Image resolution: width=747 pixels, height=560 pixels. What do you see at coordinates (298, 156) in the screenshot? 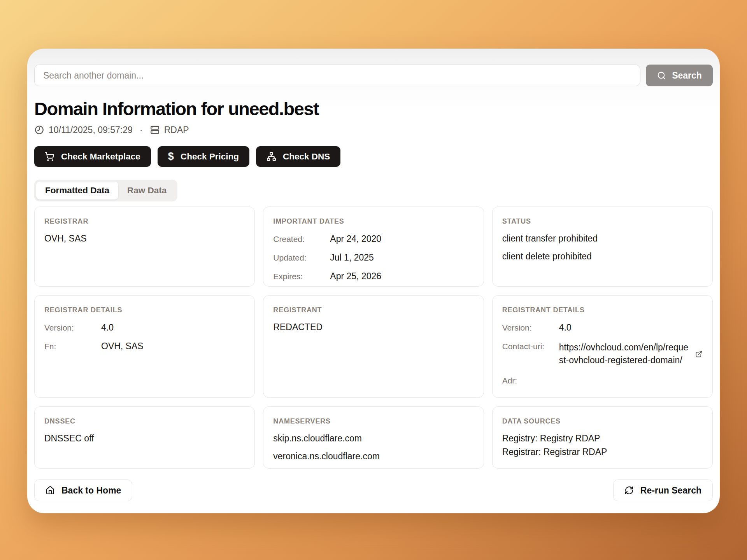
I see `check-dns-button: Check DNS` at bounding box center [298, 156].